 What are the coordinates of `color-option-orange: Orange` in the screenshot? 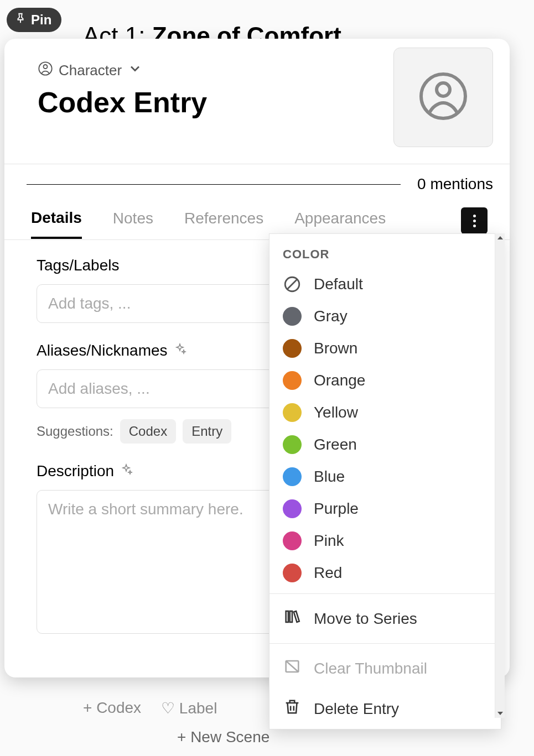 It's located at (385, 380).